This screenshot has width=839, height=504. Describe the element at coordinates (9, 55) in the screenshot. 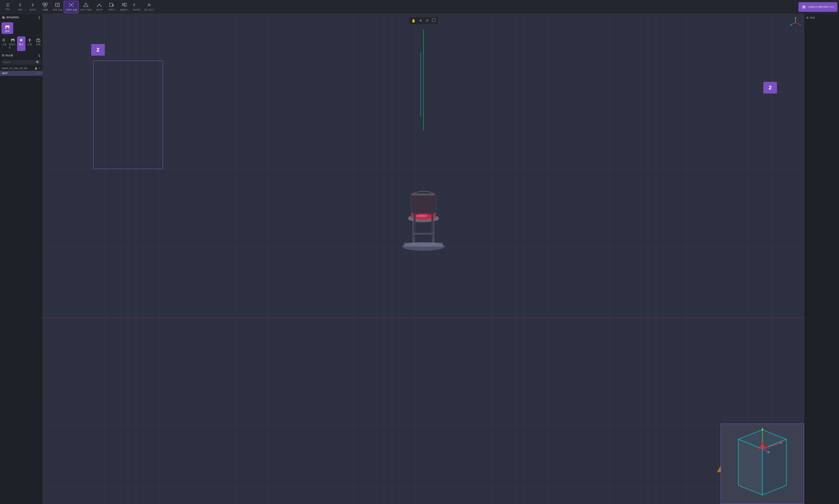

I see `list-title: 리스트` at that location.